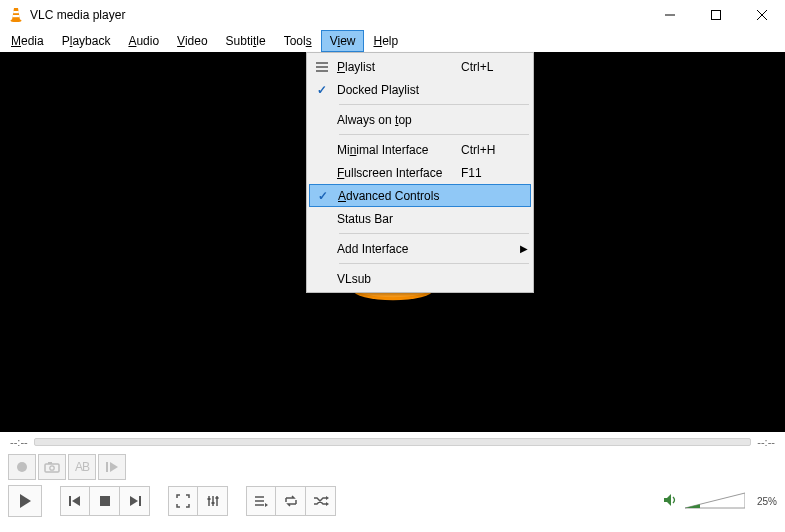 This screenshot has width=785, height=532. I want to click on menu-item-shortcut: Ctrl+H, so click(489, 150).